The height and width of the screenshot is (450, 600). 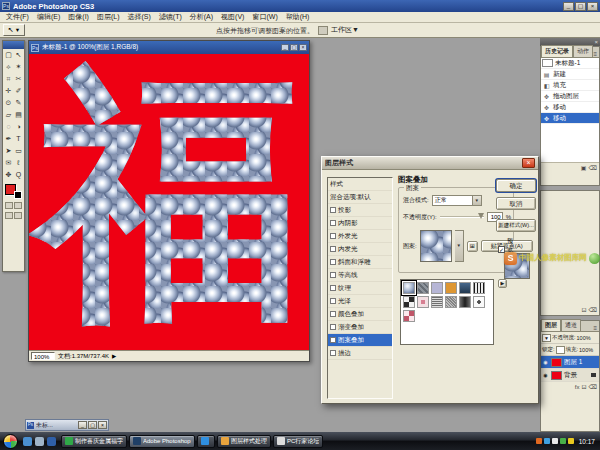 What do you see at coordinates (360, 250) in the screenshot?
I see `style-effect-row: 内发光` at bounding box center [360, 250].